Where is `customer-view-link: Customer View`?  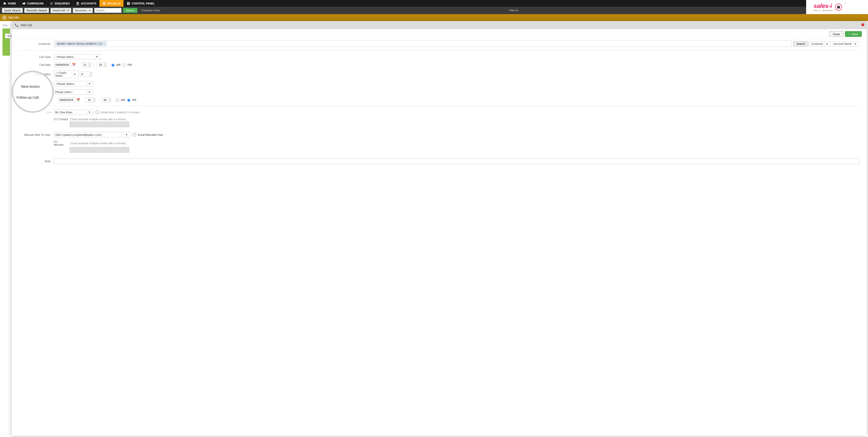
customer-view-link: Customer View is located at coordinates (150, 10).